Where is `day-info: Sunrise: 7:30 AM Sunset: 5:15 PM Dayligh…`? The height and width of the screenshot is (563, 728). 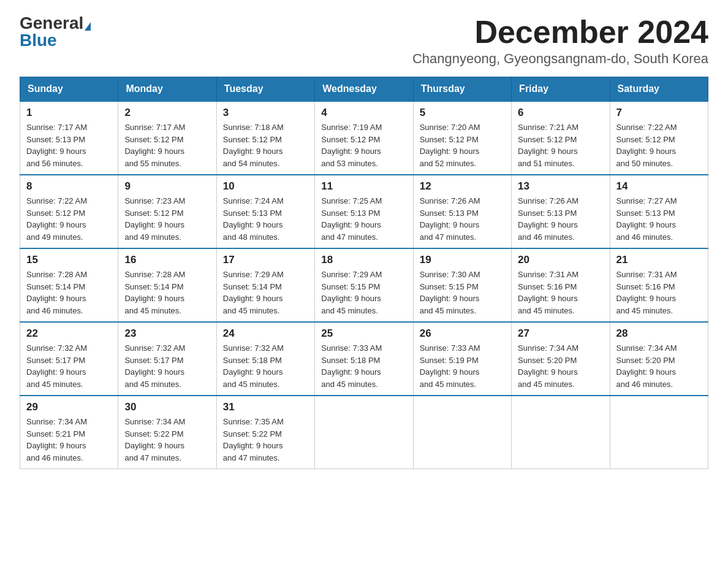
day-info: Sunrise: 7:30 AM Sunset: 5:15 PM Dayligh… is located at coordinates (462, 293).